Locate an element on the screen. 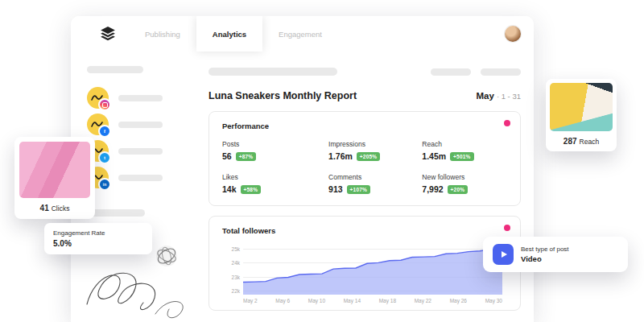 This screenshot has height=322, width=644. x-axis-tick: May 14 is located at coordinates (353, 301).